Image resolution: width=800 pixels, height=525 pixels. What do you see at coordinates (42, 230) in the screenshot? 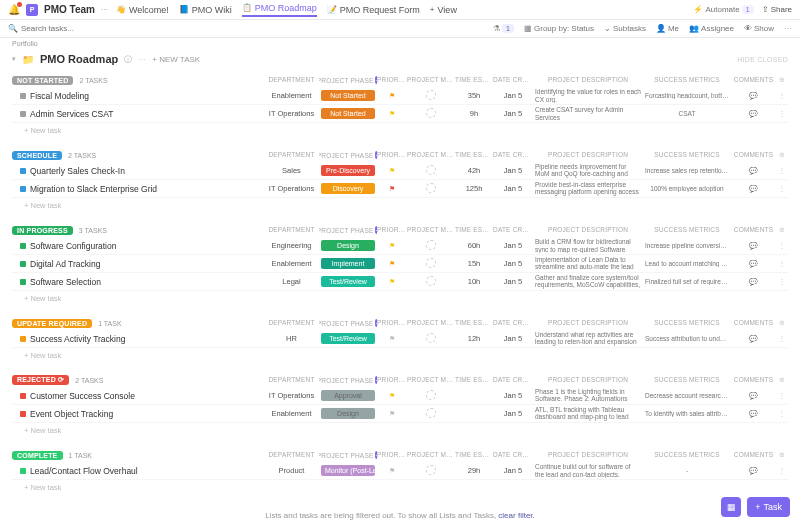
I see `status-chip: IN PROGRESS` at bounding box center [42, 230].